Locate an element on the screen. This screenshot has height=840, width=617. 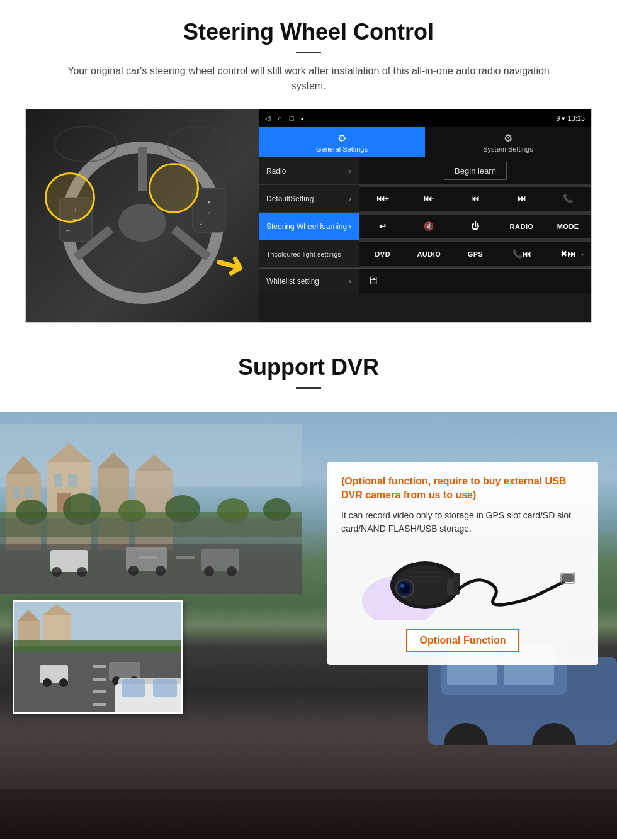
menu-row-steering: Steering Wheel learning › ↩ 🔇 ⏻ RADIO MO… is located at coordinates (425, 227).